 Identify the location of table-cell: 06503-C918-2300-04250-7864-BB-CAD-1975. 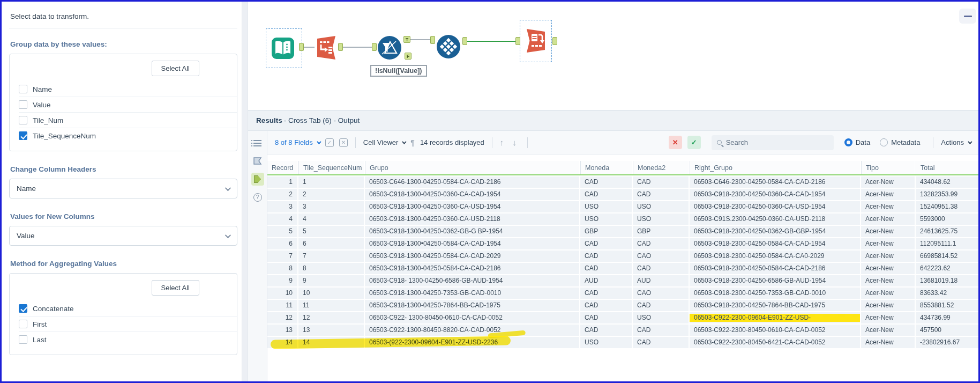
(775, 306).